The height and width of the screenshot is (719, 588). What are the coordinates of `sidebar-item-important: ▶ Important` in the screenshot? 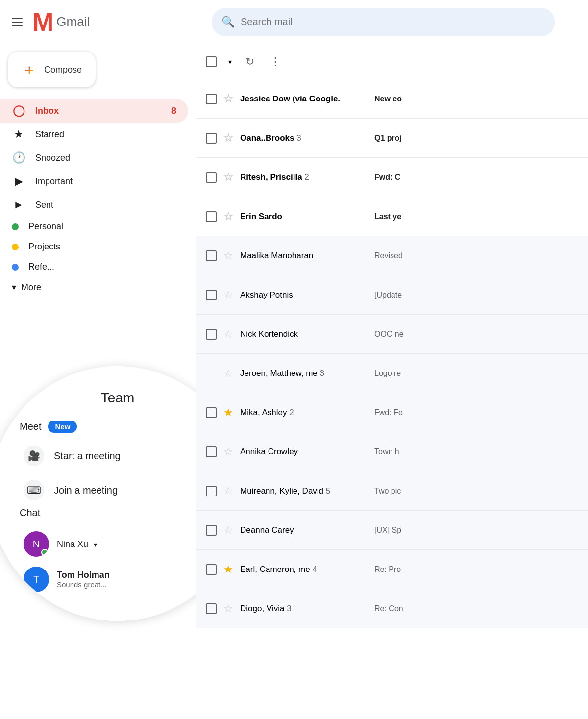 It's located at (94, 181).